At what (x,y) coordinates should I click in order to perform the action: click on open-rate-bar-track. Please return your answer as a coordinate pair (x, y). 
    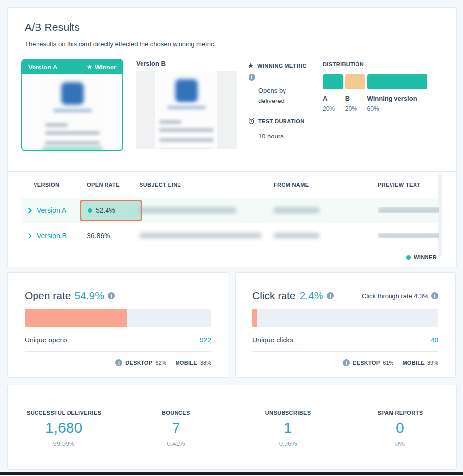
    Looking at the image, I should click on (118, 318).